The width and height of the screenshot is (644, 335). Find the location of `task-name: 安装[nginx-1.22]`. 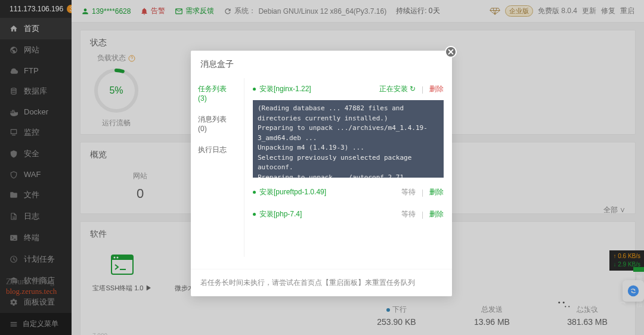

task-name: 安装[nginx-1.22] is located at coordinates (317, 89).